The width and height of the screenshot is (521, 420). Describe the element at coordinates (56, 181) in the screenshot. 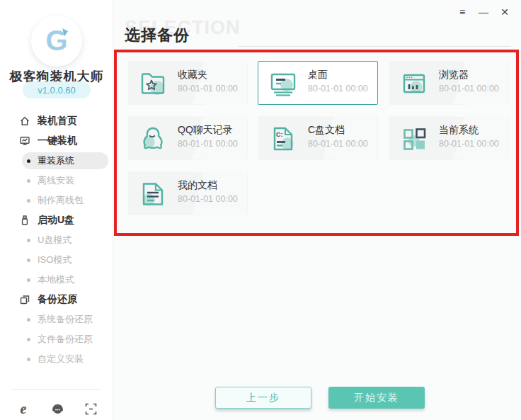

I see `sidebar-item-label: 离线安装` at that location.